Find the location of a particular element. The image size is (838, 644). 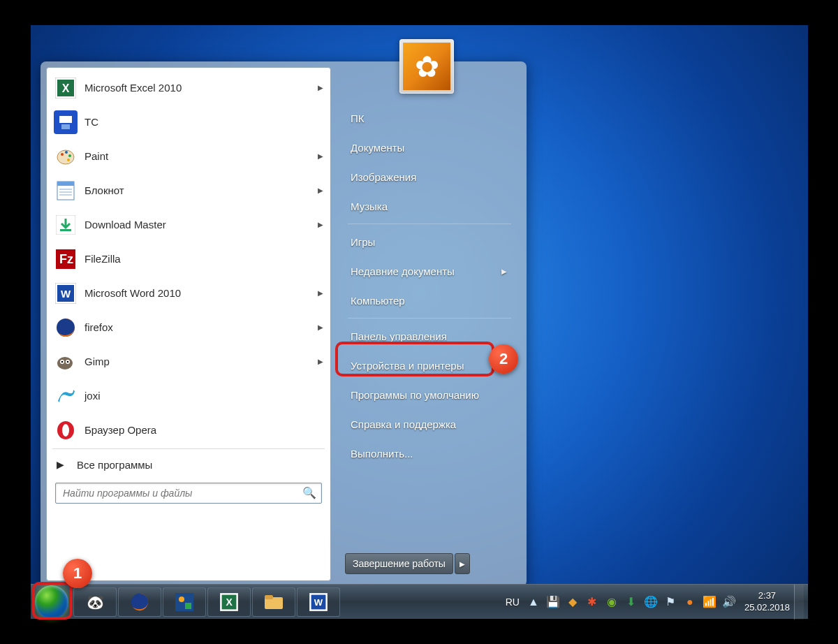

app-tc: TC is located at coordinates (189, 122).